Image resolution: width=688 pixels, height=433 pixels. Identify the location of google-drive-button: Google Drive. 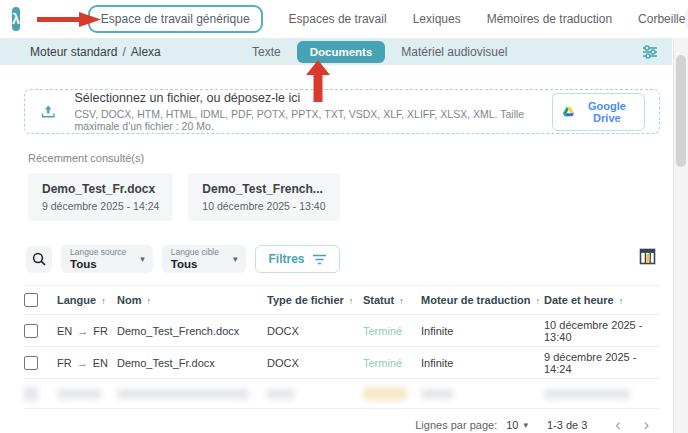
(598, 112).